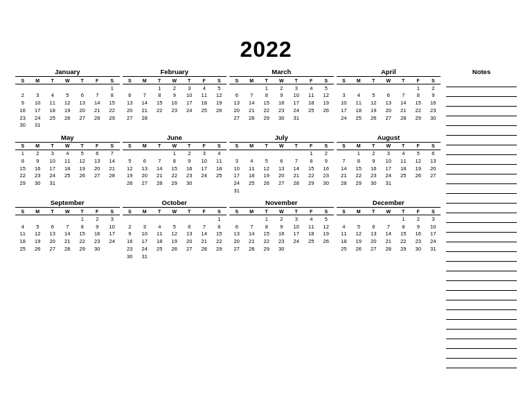 The height and width of the screenshot is (405, 532). Describe the element at coordinates (175, 230) in the screenshot. I see `month-block: OctoberSMTWTFS12345678910111213141516171…` at that location.